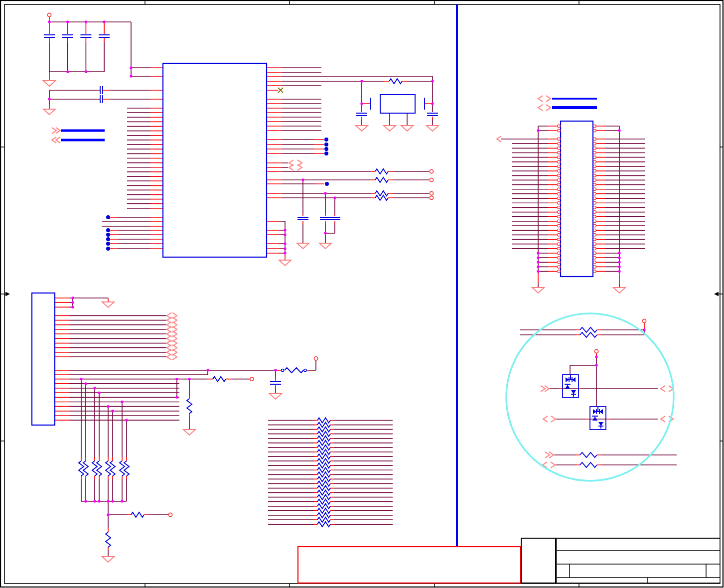  I want to click on title-block-shape, so click(538, 561).